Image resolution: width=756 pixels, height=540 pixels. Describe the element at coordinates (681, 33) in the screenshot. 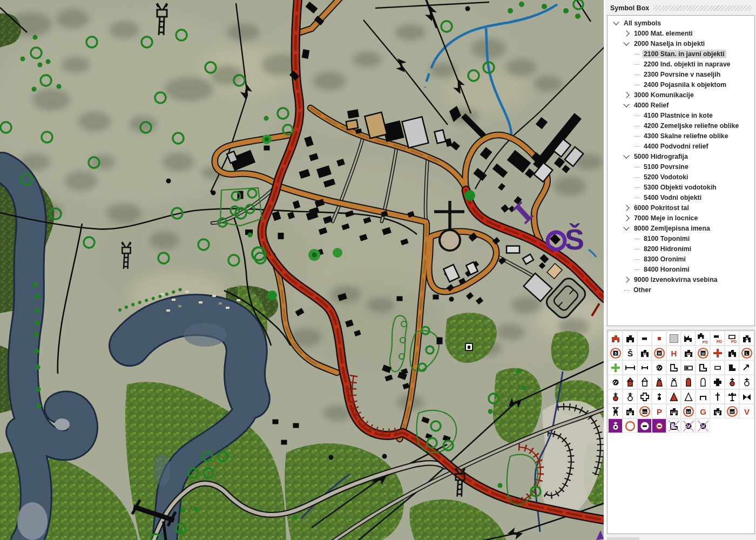

I see `tree-item-1000: 1000 Mat. elementi` at that location.